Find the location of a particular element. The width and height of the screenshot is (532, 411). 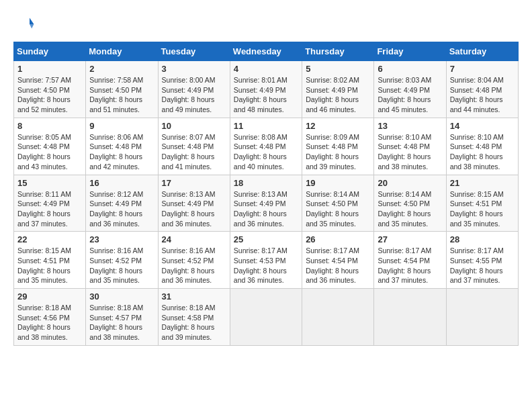

day-info: Sunrise: 8:17 AMSunset: 4:55 PMDaylight:… is located at coordinates (482, 266).